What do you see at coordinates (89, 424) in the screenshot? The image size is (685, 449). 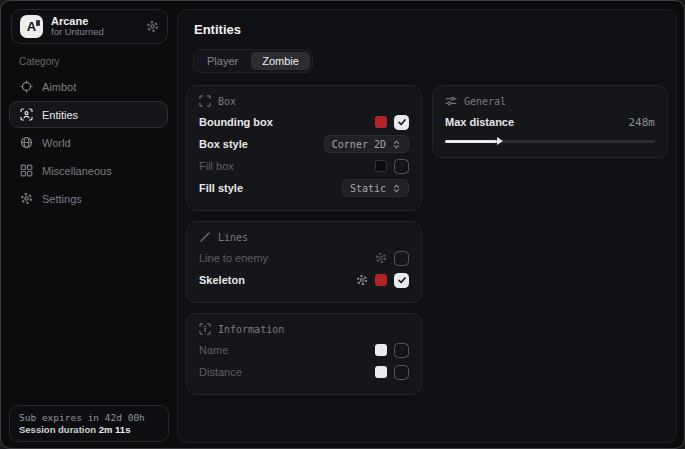 I see `subscription-card: Sub expires in 42d 00h Session duration …` at bounding box center [89, 424].